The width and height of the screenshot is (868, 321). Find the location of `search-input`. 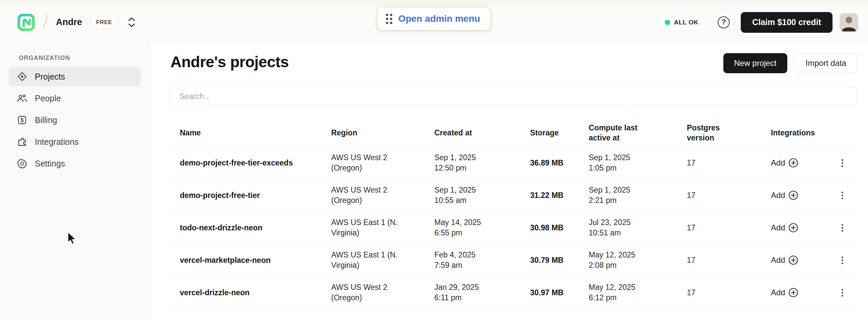

search-input is located at coordinates (514, 96).